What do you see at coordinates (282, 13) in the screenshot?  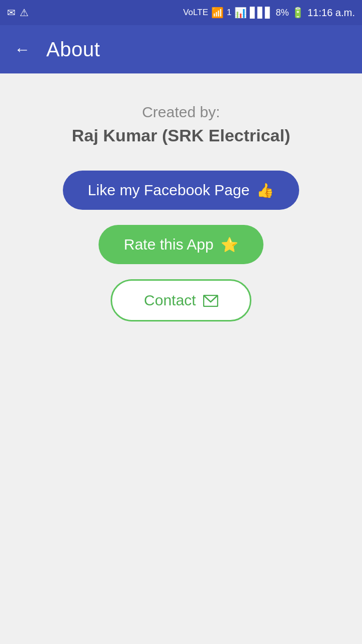 I see `battery-text: 8%` at bounding box center [282, 13].